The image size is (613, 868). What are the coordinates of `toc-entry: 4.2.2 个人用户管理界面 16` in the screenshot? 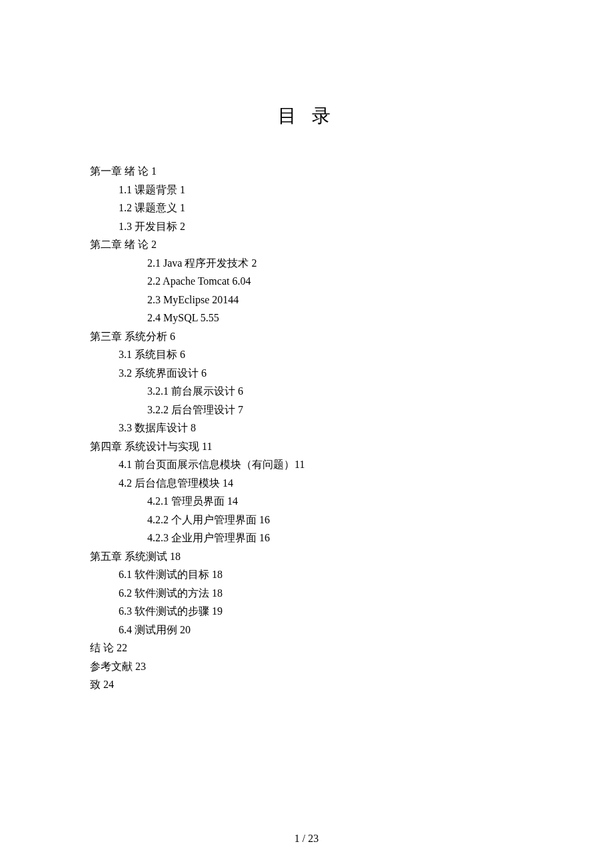 It's located at (335, 520).